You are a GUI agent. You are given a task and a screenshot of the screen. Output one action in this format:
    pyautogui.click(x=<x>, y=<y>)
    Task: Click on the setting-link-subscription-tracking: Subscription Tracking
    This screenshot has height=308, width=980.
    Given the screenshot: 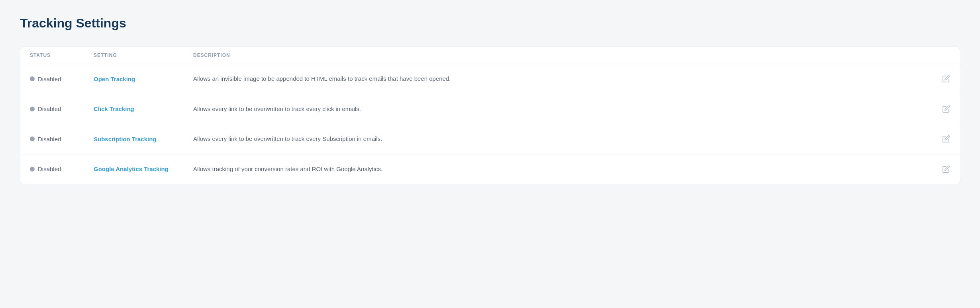 What is the action you would take?
    pyautogui.click(x=143, y=139)
    